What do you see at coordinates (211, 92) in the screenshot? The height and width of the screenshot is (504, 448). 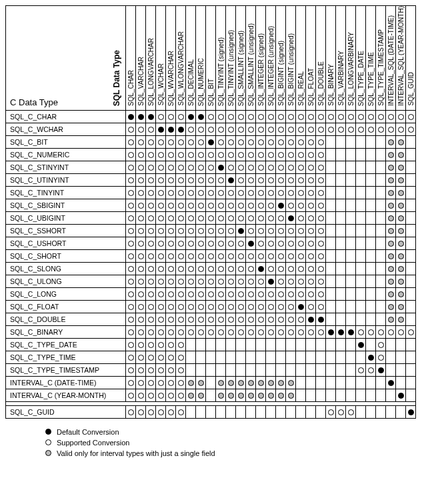 I see `column-header-label: SQL_BIT` at bounding box center [211, 92].